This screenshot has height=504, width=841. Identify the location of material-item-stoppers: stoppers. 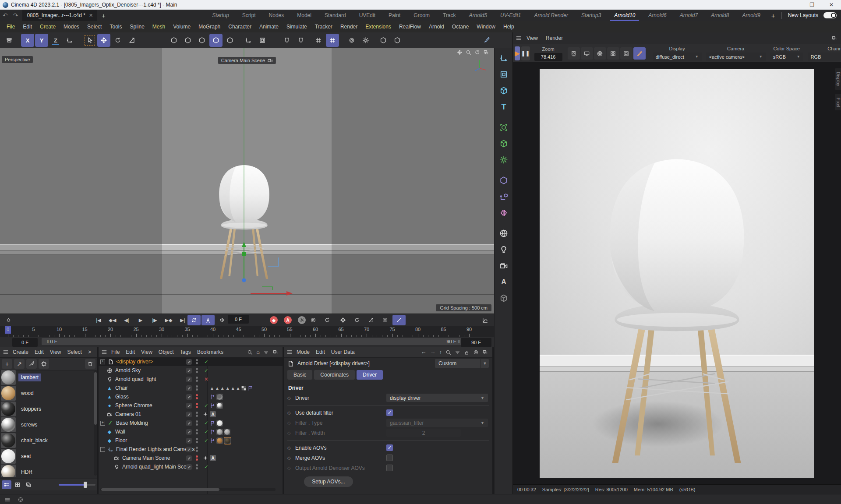
(49, 409).